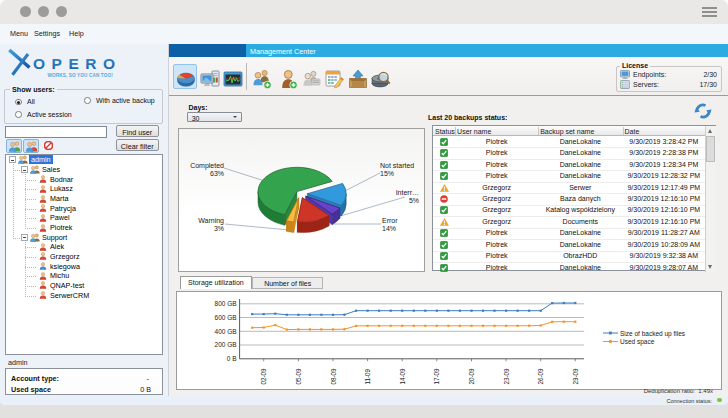 Image resolution: width=728 pixels, height=418 pixels. Describe the element at coordinates (368, 376) in the screenshot. I see `svg-text: 11-09` at that location.